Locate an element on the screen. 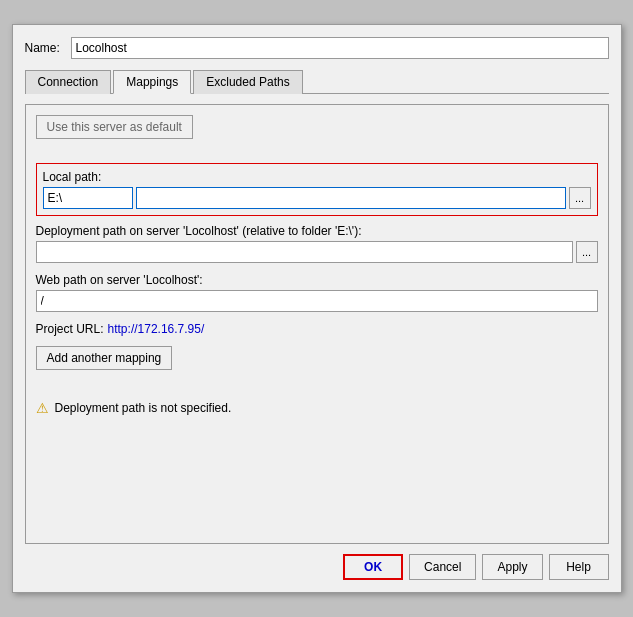  project-url-label: Project URL: is located at coordinates (70, 329).